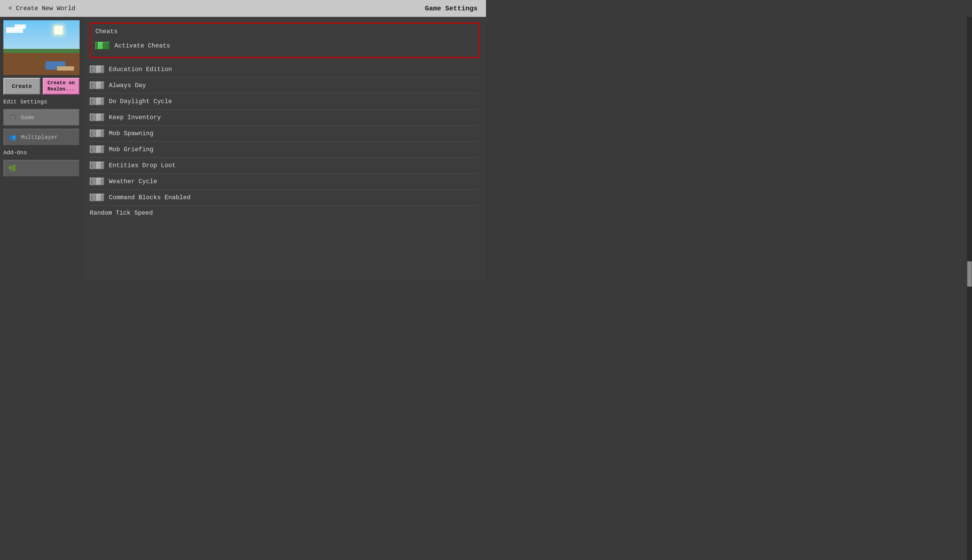 The height and width of the screenshot is (560, 972). What do you see at coordinates (12, 168) in the screenshot?
I see `addon-icon: 🌿` at bounding box center [12, 168].